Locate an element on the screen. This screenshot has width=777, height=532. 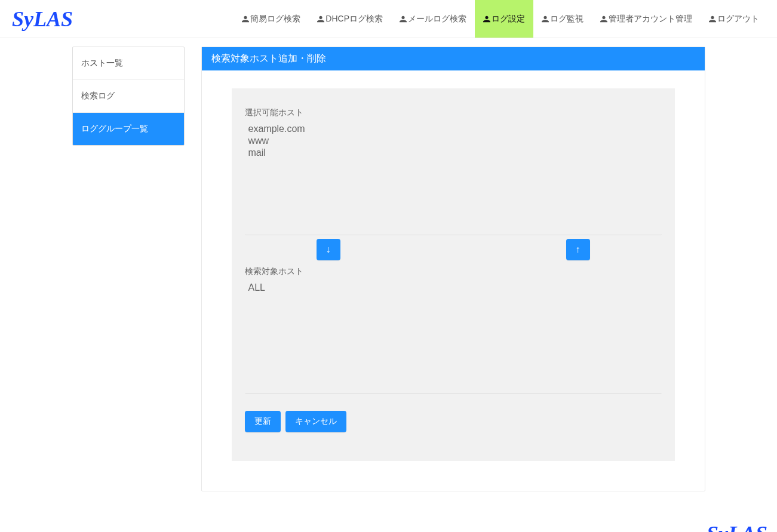
target-hosts-listbox: ALL is located at coordinates (453, 337).